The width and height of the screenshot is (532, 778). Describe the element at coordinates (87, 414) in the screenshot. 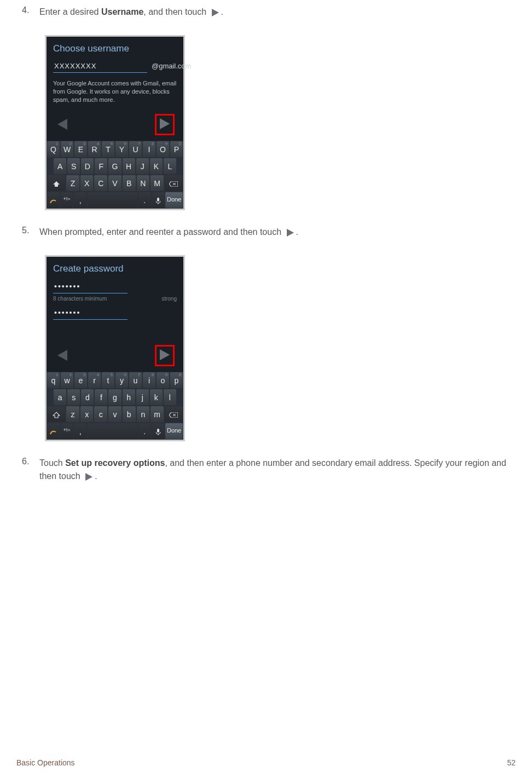

I see `key-x: x` at that location.